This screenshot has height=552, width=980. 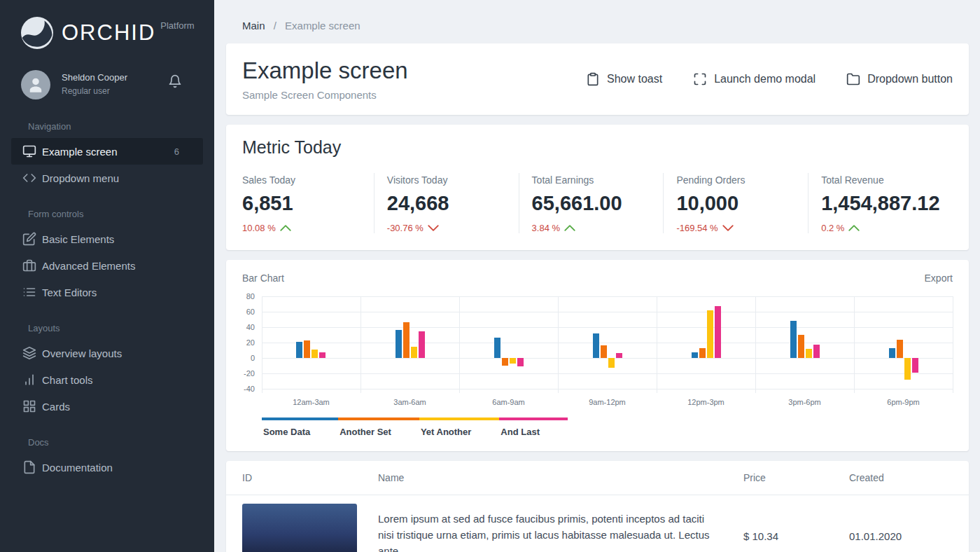 What do you see at coordinates (755, 79) in the screenshot?
I see `launch-demo-modal-button: Launch demo modal` at bounding box center [755, 79].